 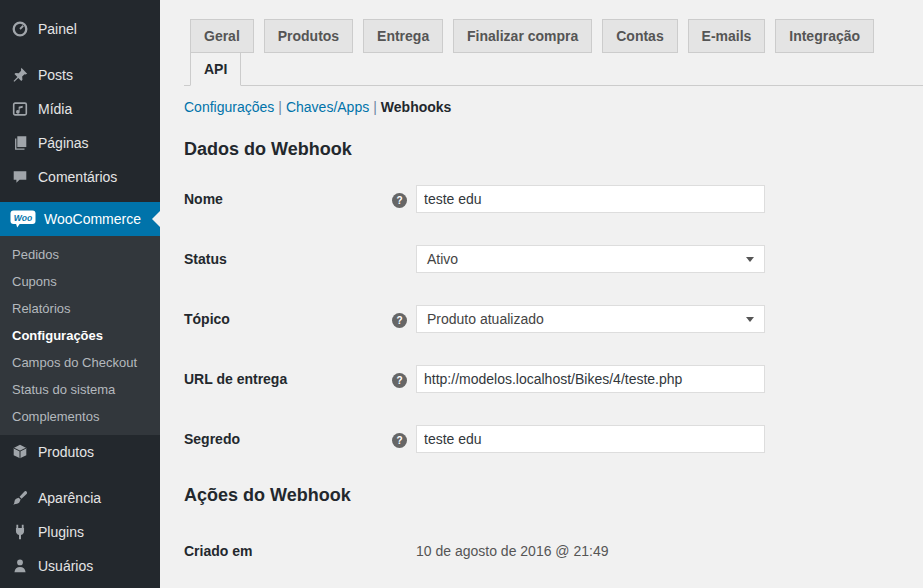 I want to click on sidebar-item-usuarios: Usuários, so click(x=80, y=566).